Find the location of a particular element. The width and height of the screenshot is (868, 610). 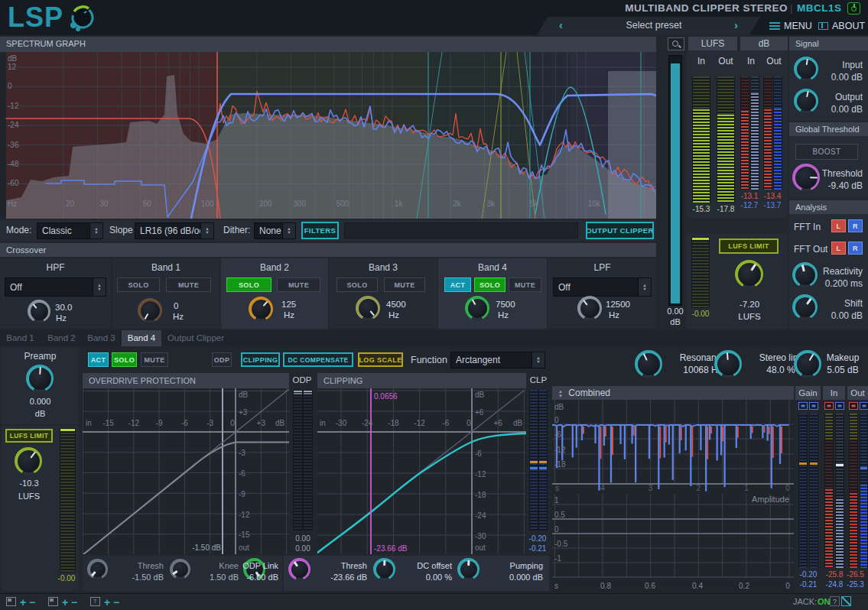

band-solo-button: SOLO is located at coordinates (124, 359).